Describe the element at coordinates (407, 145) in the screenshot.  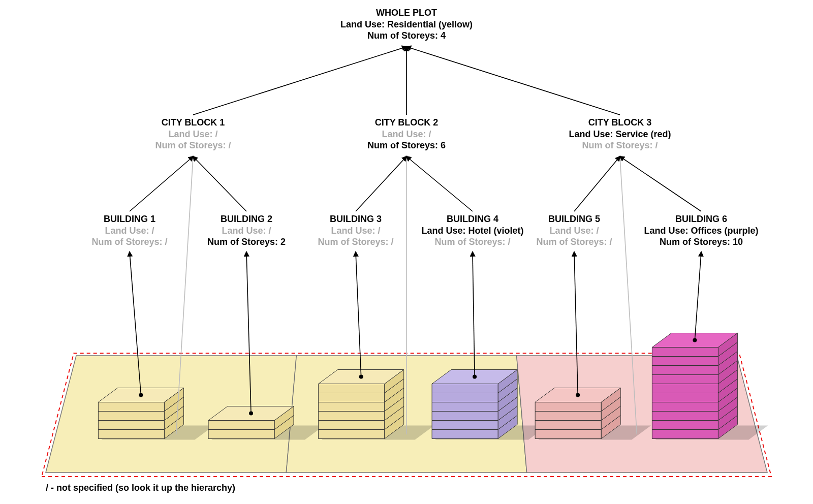
I see `block2-storeys: Num of Storeys: 6` at that location.